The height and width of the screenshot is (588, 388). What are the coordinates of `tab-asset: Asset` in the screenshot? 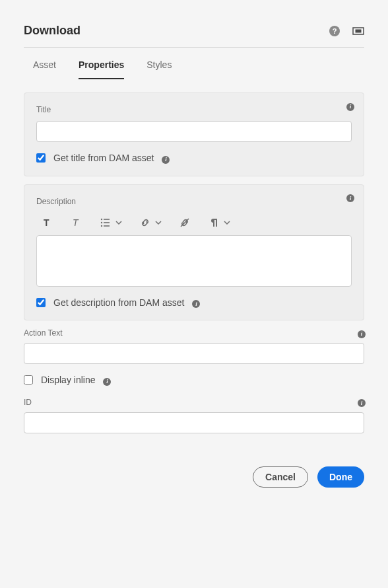 It's located at (45, 69).